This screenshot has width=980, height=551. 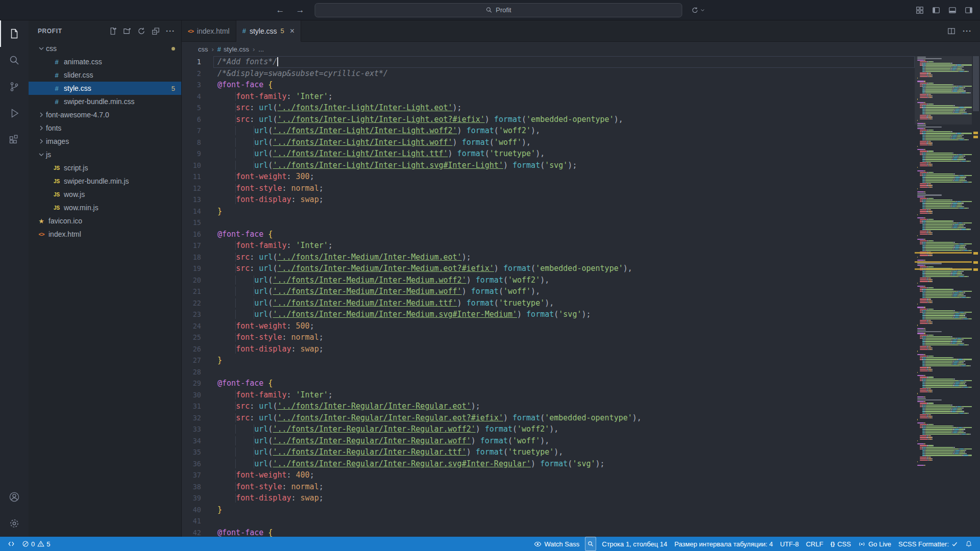 What do you see at coordinates (14, 113) in the screenshot?
I see `activity-run-debug` at bounding box center [14, 113].